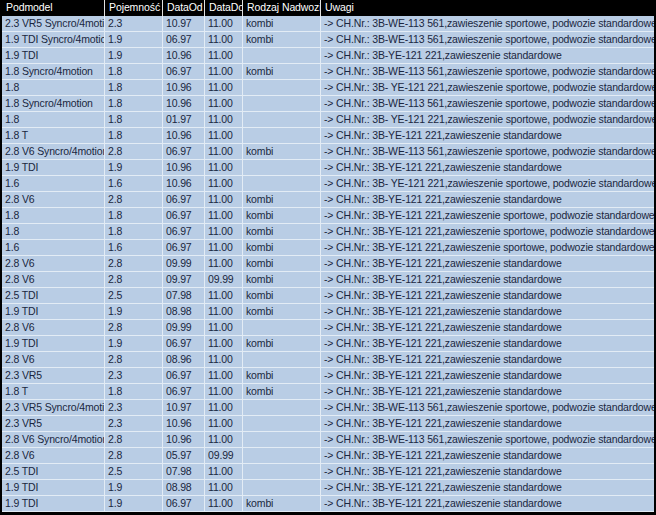 Image resolution: width=656 pixels, height=515 pixels. I want to click on column-header-rodzaj-nadwozia: Rodzaj Nadwozia, so click(281, 8).